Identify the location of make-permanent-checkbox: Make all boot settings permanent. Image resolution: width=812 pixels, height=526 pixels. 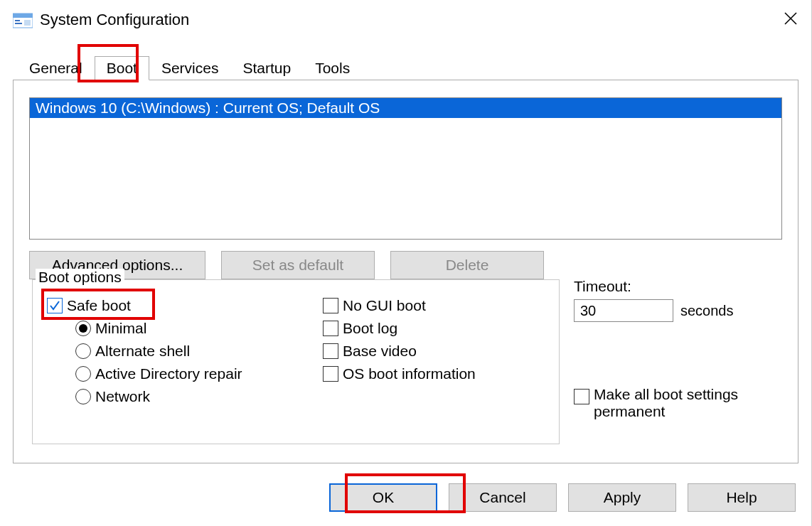
(680, 403).